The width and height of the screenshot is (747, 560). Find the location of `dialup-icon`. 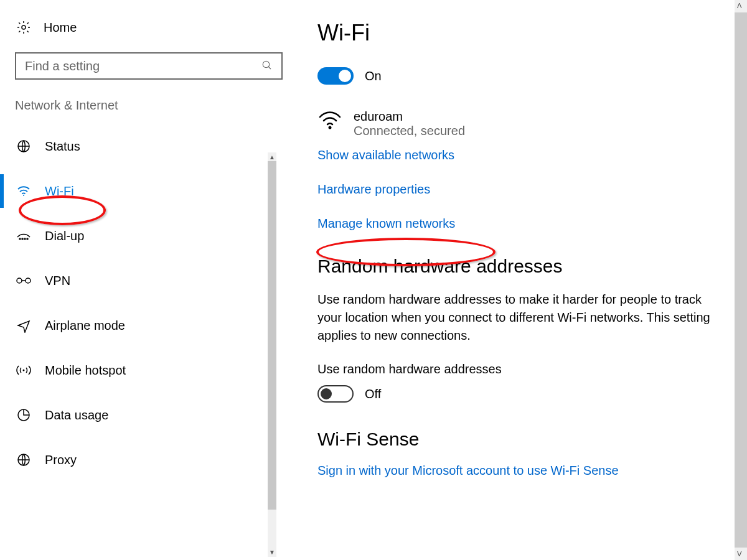

dialup-icon is located at coordinates (24, 236).